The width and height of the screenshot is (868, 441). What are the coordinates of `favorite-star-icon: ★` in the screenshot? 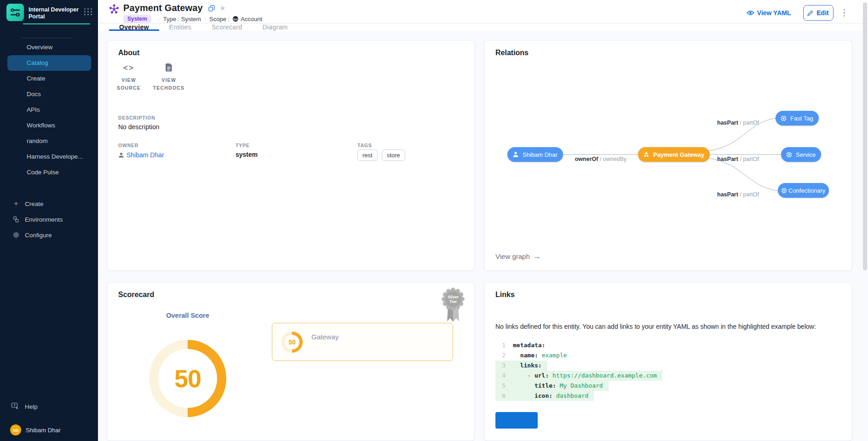 It's located at (223, 8).